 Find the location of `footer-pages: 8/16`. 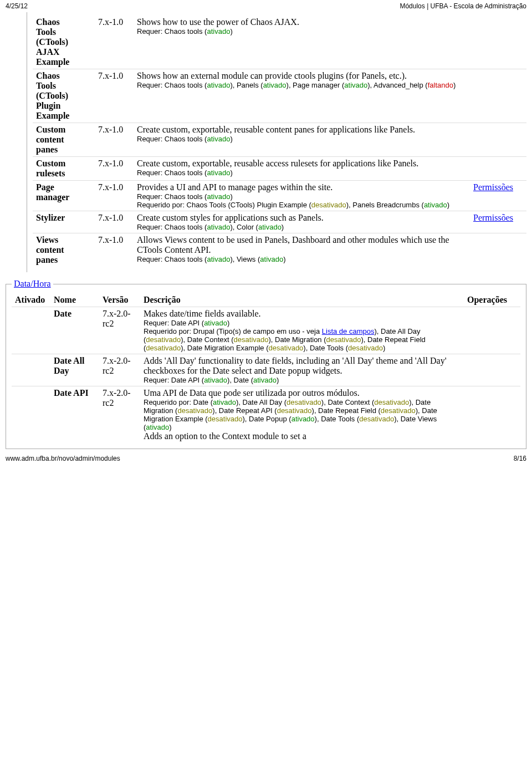

footer-pages: 8/16 is located at coordinates (520, 459).